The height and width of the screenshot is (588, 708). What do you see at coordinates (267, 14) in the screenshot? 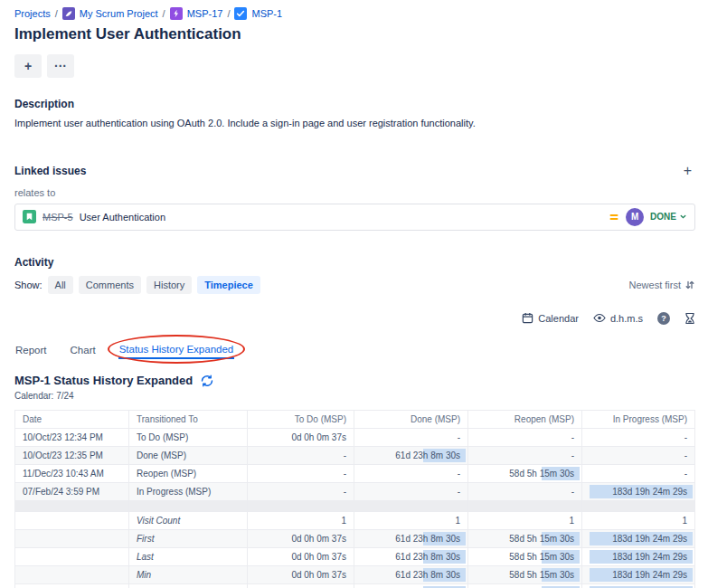
I see `breadcrumb-issue-link: MSP-1` at bounding box center [267, 14].